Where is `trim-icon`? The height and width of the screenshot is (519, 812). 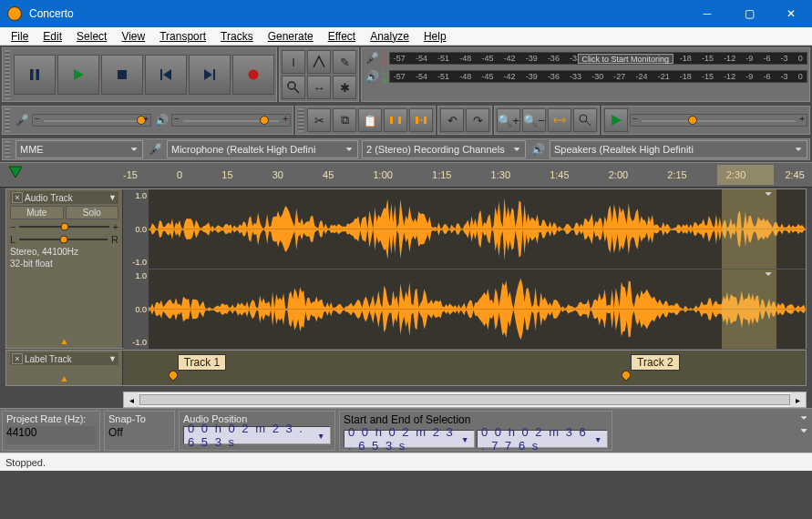 trim-icon is located at coordinates (396, 120).